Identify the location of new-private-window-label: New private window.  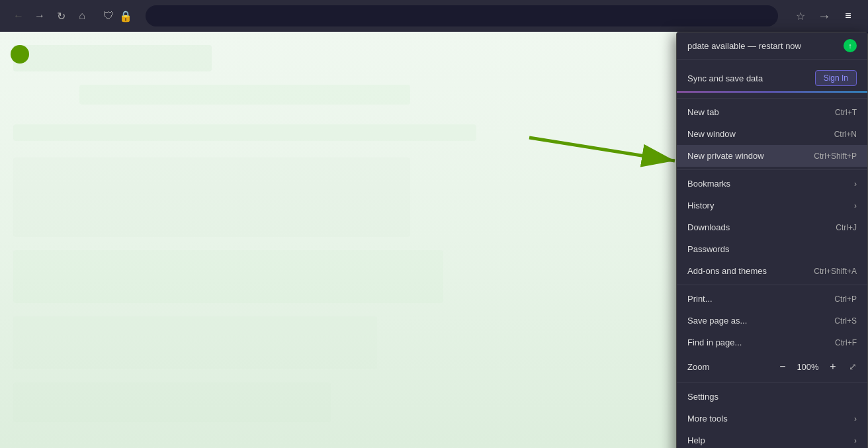
(745, 156).